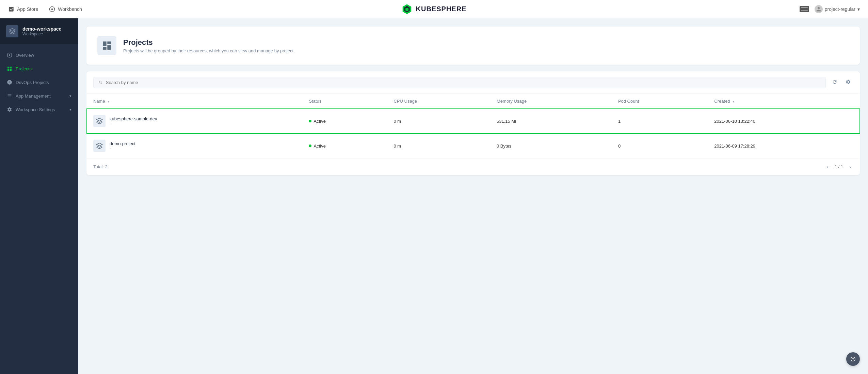  Describe the element at coordinates (828, 167) in the screenshot. I see `prev-page-button: ‹` at that location.